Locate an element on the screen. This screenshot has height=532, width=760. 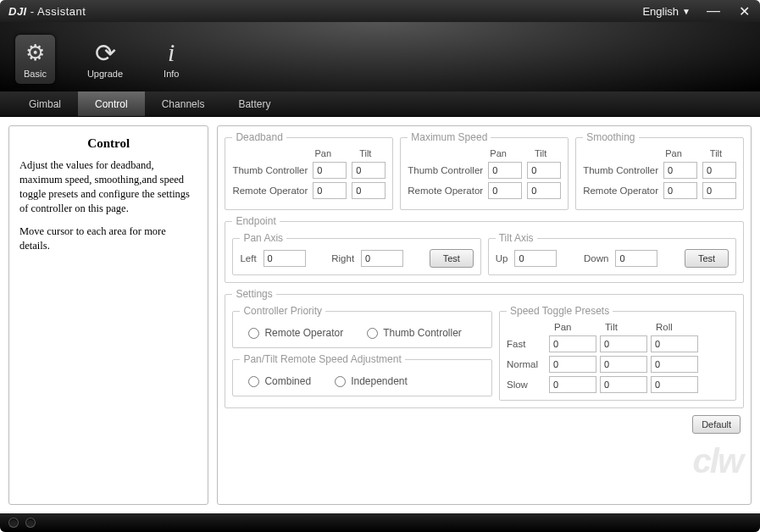
language-selector: English ▼ is located at coordinates (666, 12).